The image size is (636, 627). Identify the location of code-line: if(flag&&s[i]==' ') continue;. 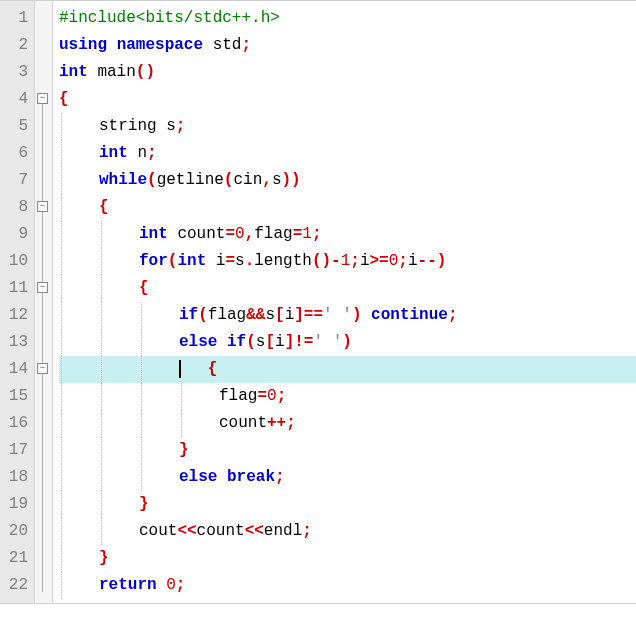
(348, 316).